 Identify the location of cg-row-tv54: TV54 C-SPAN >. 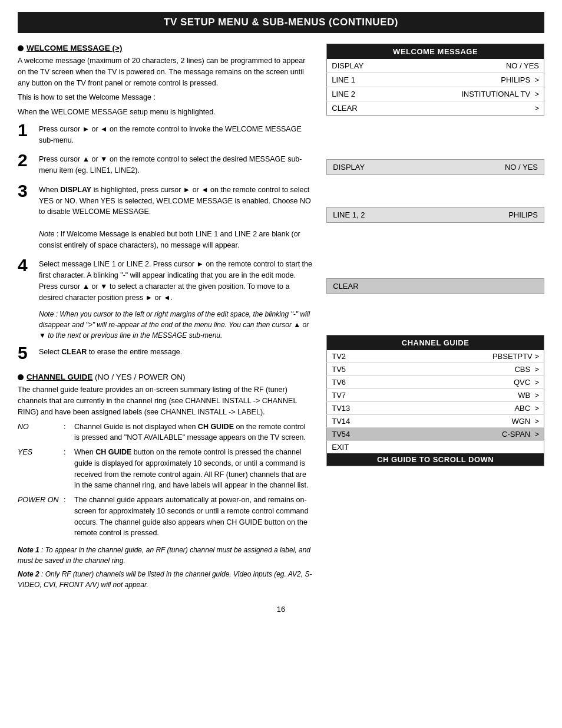
(436, 434).